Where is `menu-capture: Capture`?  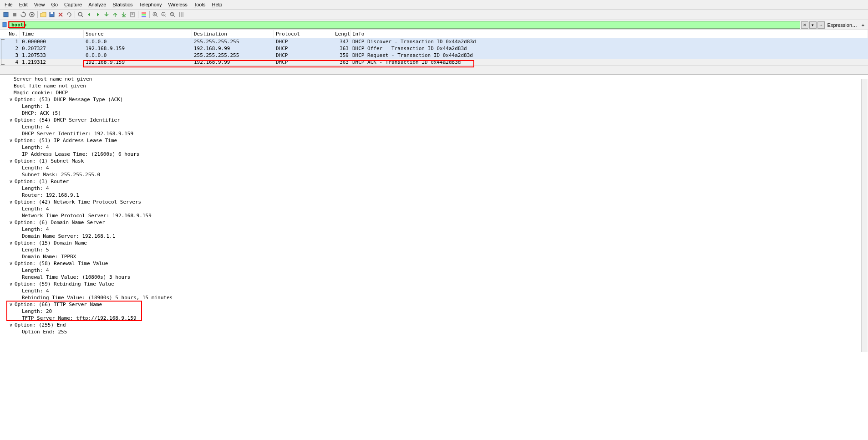 menu-capture: Capture is located at coordinates (73, 5).